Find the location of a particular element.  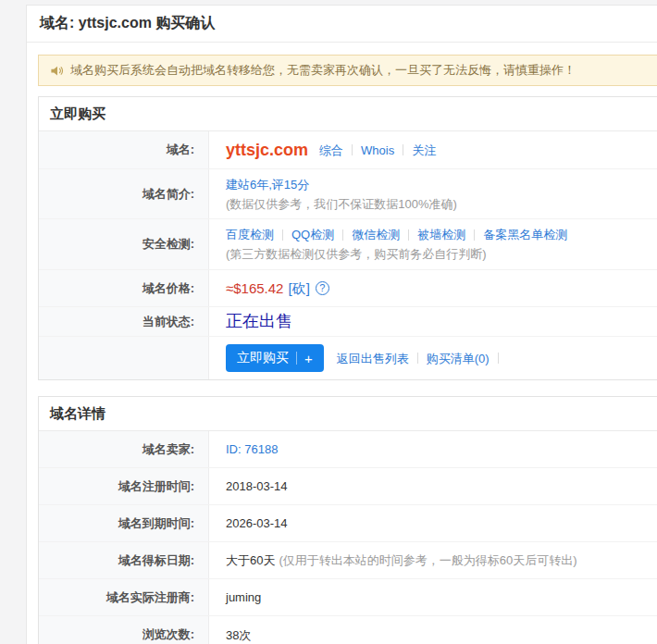

win-date-value: 大于60天 is located at coordinates (250, 561).